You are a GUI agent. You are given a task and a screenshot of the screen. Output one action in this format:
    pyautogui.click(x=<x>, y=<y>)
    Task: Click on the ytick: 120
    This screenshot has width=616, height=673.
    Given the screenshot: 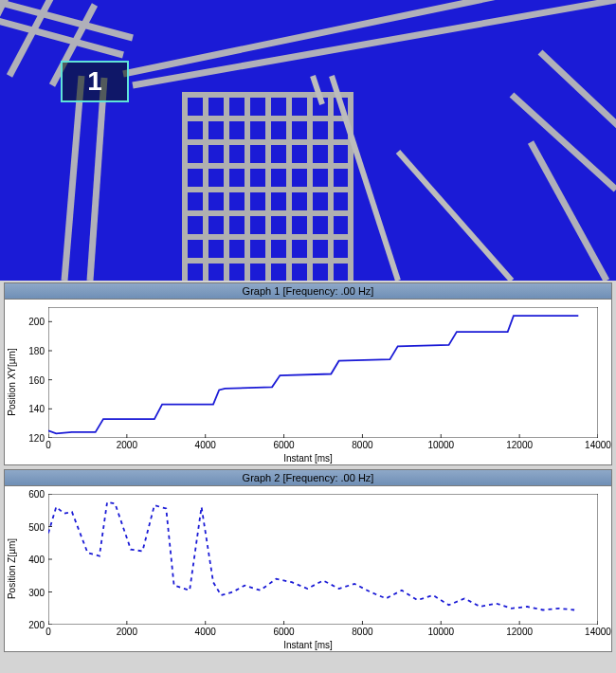 What is the action you would take?
    pyautogui.click(x=34, y=438)
    